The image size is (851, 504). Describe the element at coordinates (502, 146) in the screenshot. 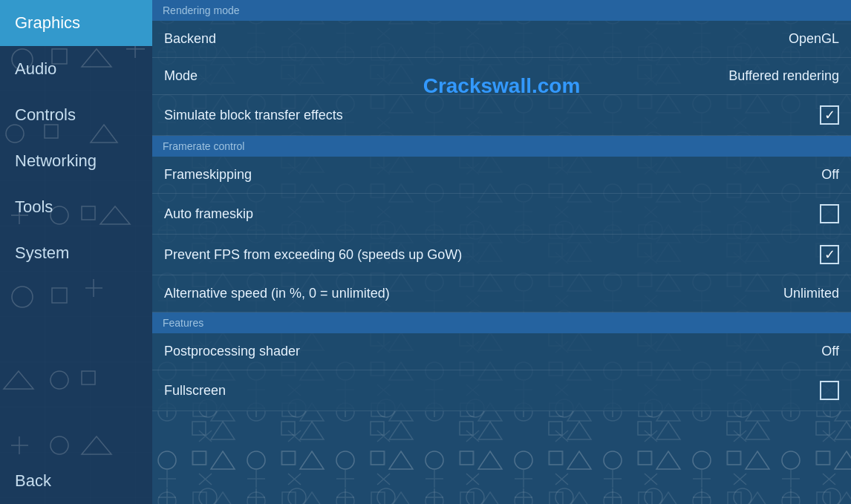

I see `section-header-framerate: Framerate control` at that location.